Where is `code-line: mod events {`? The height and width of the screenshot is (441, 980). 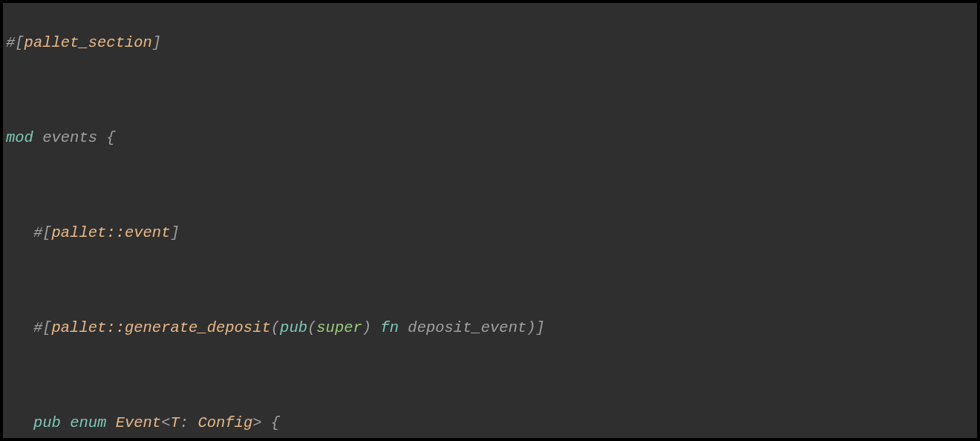 code-line: mod events { is located at coordinates (490, 138).